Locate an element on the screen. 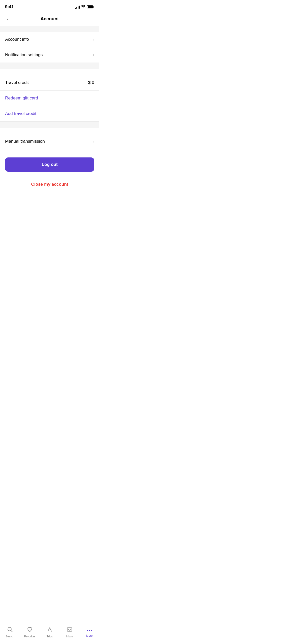 The height and width of the screenshot is (644, 298). notification-settings-item: Notification settings › is located at coordinates (50, 55).